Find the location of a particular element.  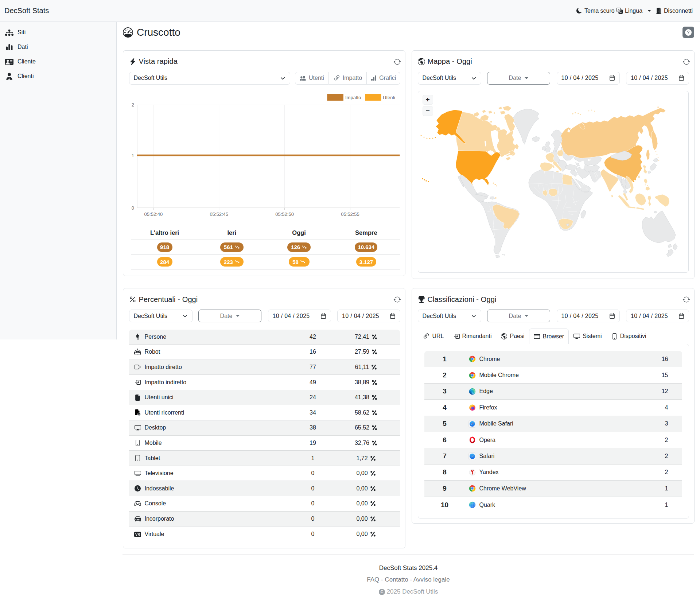

svg-text: Impatto is located at coordinates (353, 98).